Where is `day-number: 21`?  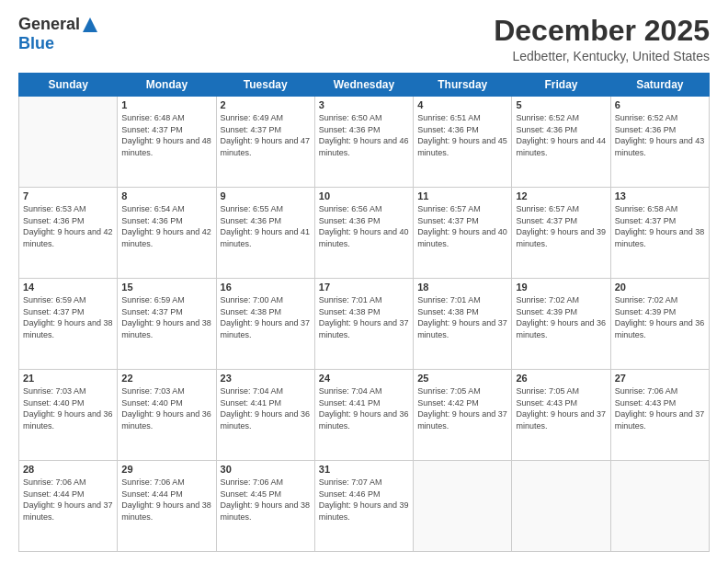 day-number: 21 is located at coordinates (68, 378).